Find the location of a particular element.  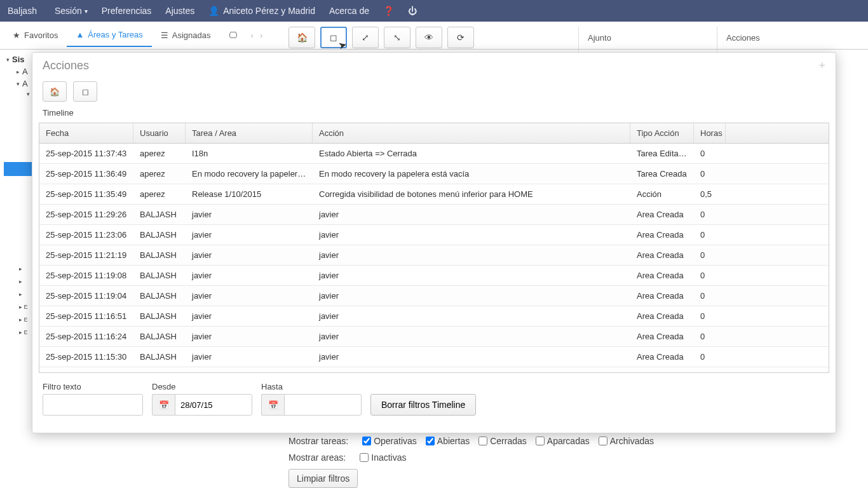

tab-asignadas: ☰Asignadas is located at coordinates (186, 36).